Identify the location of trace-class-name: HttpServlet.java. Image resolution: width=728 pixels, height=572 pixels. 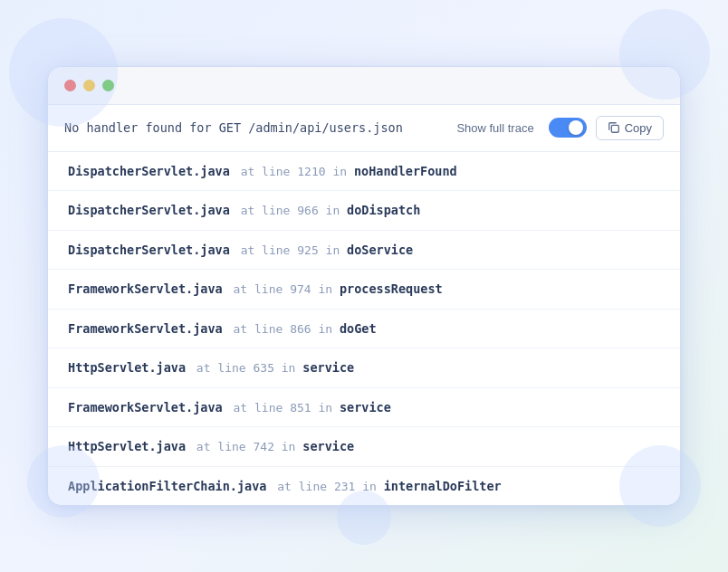
(127, 367).